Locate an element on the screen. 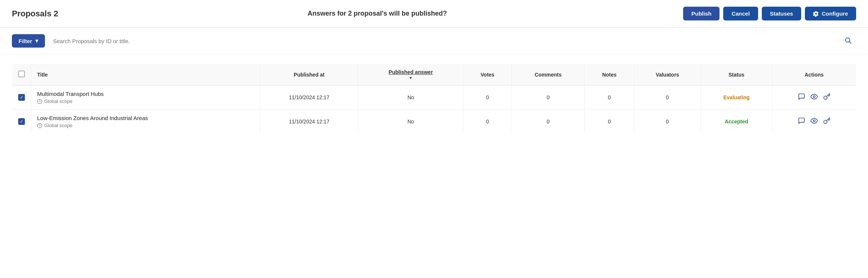  col-header-actions: Actions is located at coordinates (814, 75).